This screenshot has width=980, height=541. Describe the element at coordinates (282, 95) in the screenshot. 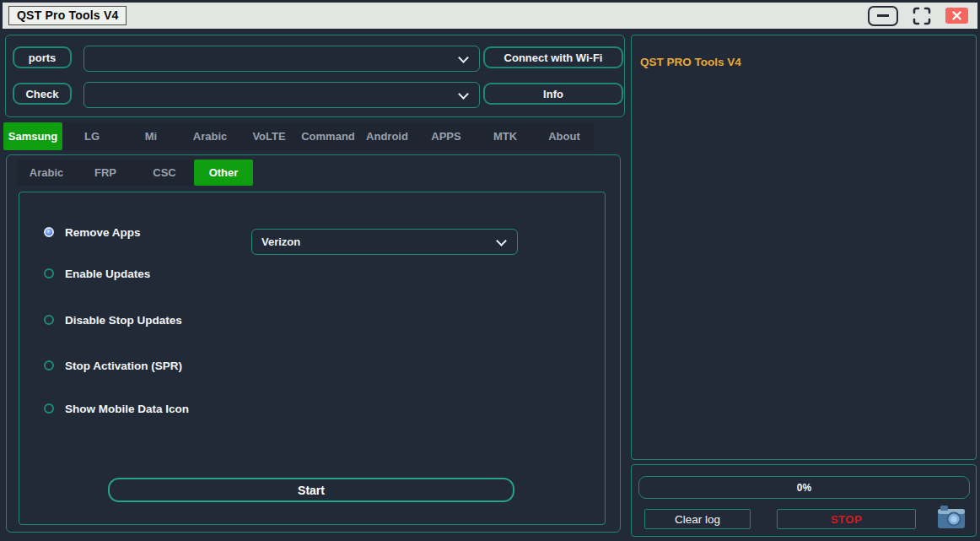

I see `second-dropdown` at that location.